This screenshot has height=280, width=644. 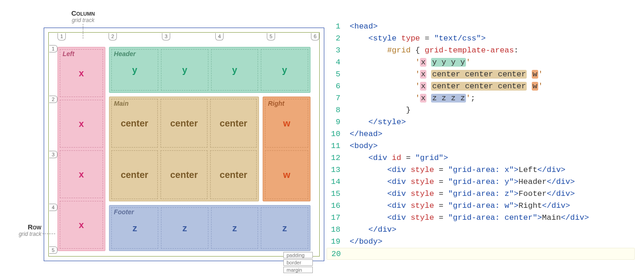 I want to click on code-content: #grid { grid-template-areas:, so click(x=434, y=51).